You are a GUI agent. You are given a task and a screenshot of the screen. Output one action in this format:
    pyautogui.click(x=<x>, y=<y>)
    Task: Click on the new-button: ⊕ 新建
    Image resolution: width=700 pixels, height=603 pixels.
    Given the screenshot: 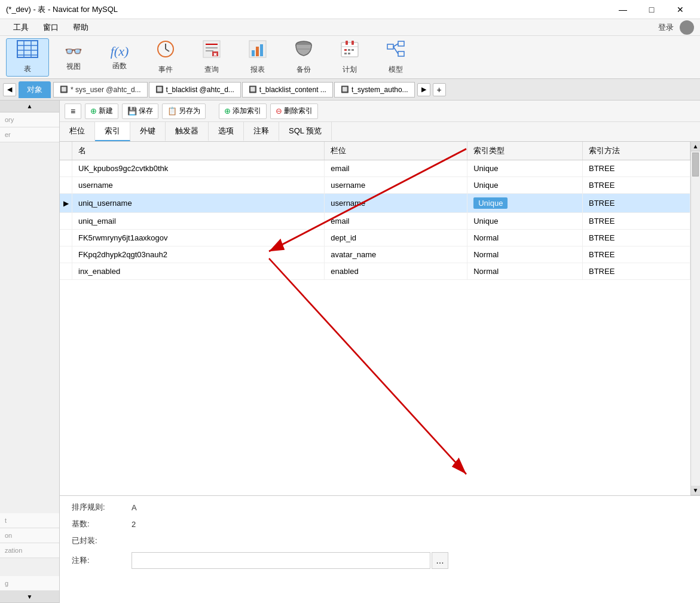 What is the action you would take?
    pyautogui.click(x=102, y=111)
    